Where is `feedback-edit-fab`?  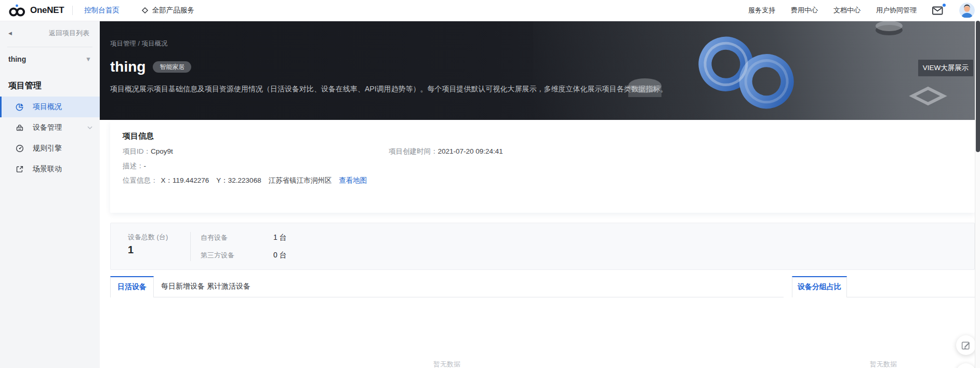
feedback-edit-fab is located at coordinates (966, 345).